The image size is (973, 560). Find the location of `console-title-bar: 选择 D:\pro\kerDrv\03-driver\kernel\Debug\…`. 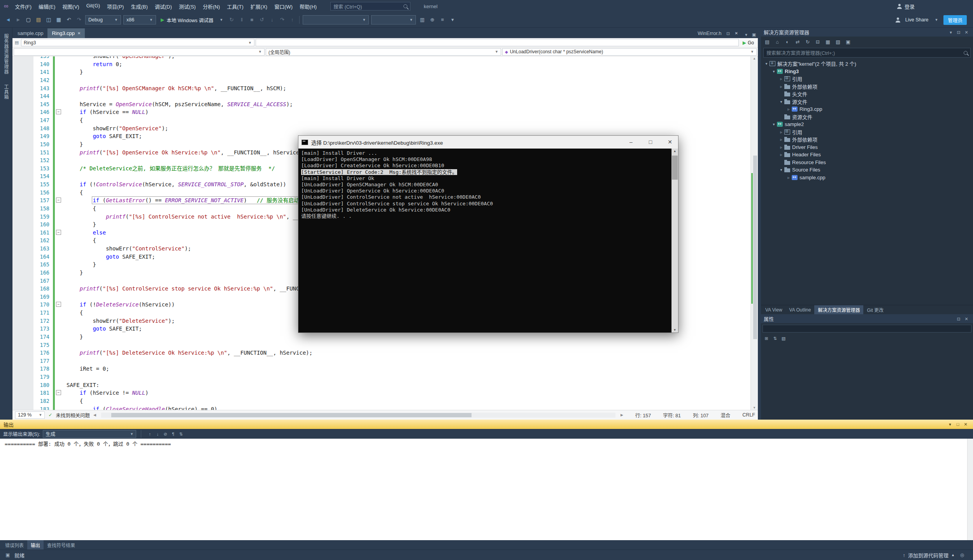

console-title-bar: 选择 D:\pro\kerDrv\03-driver\kernel\Debug\… is located at coordinates (488, 142).